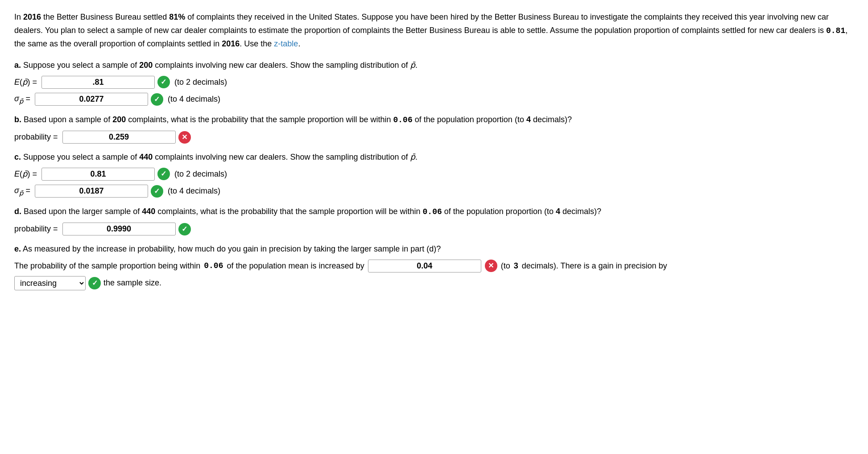 The height and width of the screenshot is (454, 868). What do you see at coordinates (558, 211) in the screenshot?
I see `section-d-decimals: 4` at bounding box center [558, 211].